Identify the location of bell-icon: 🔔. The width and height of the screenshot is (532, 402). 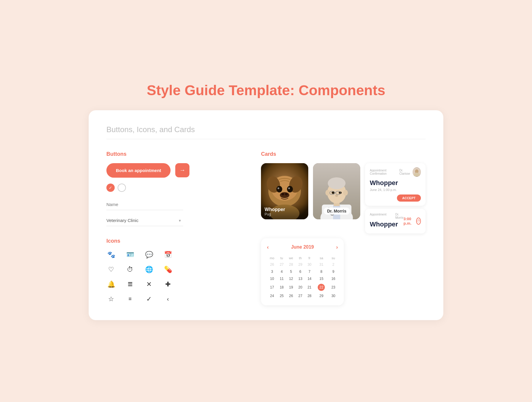
(111, 284).